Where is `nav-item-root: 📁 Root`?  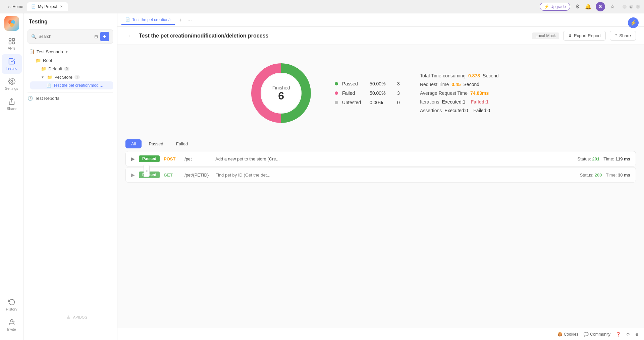
nav-item-root: 📁 Root is located at coordinates (72, 60).